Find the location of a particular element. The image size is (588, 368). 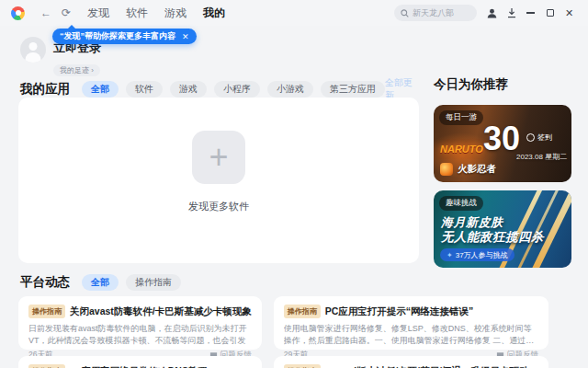

daily-game-card: 每日一游 NARUTO 30 签到 2023.08 星期二 火影忍者 is located at coordinates (503, 144).